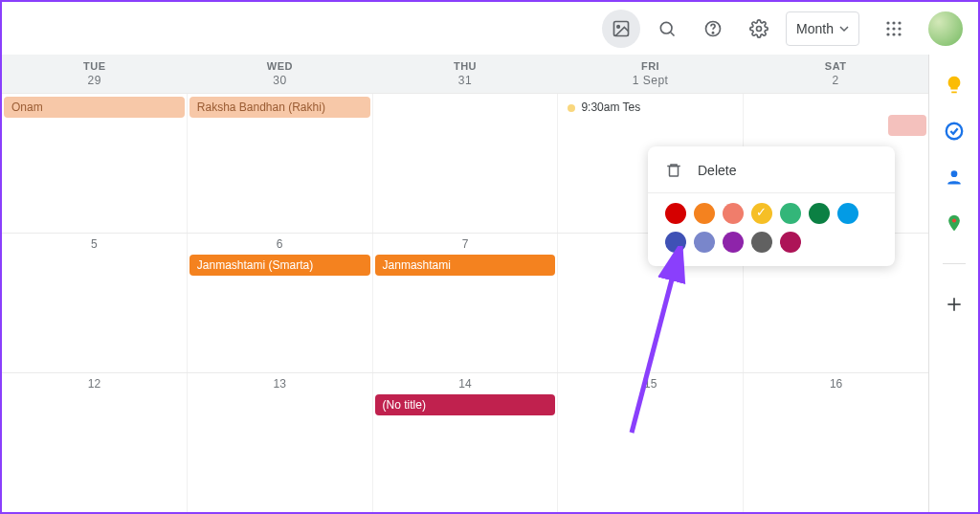  Describe the element at coordinates (759, 29) in the screenshot. I see `settings-gear-icon` at that location.